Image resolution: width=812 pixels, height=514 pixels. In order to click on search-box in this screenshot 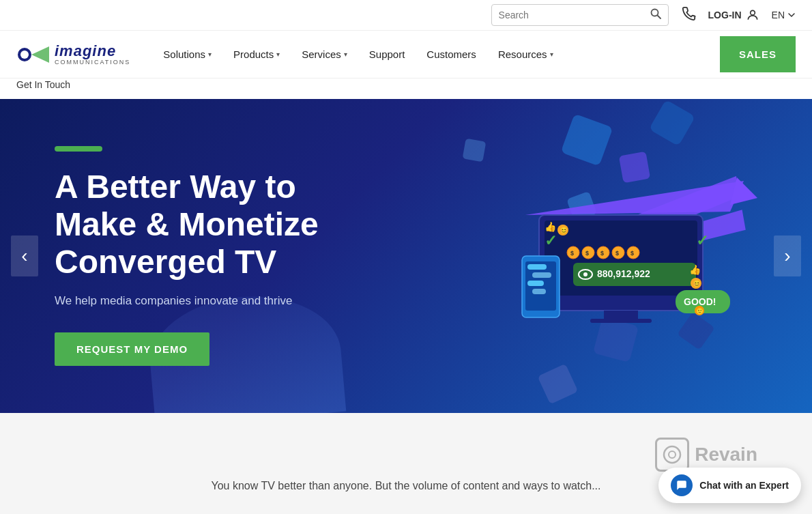, I will do `click(580, 15)`.